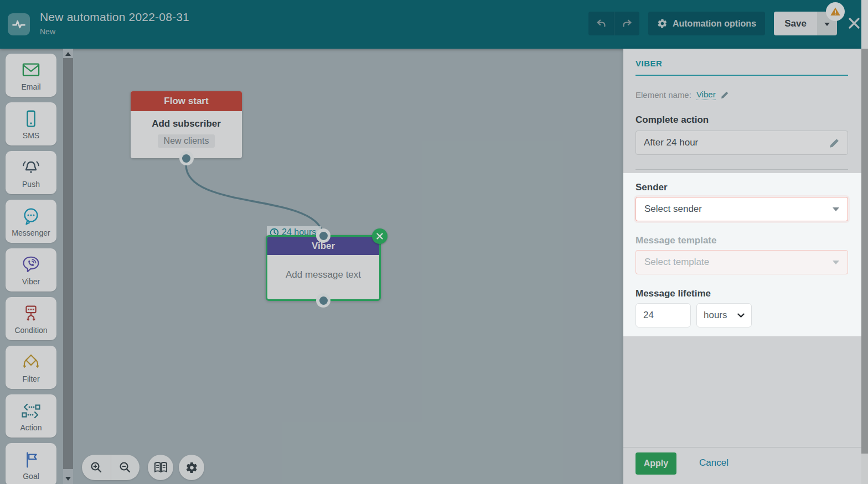  Describe the element at coordinates (125, 467) in the screenshot. I see `zoom-out-icon` at that location.